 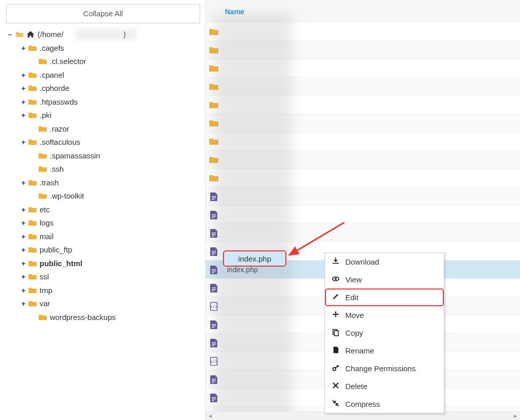 I want to click on times-icon, so click(x=336, y=386).